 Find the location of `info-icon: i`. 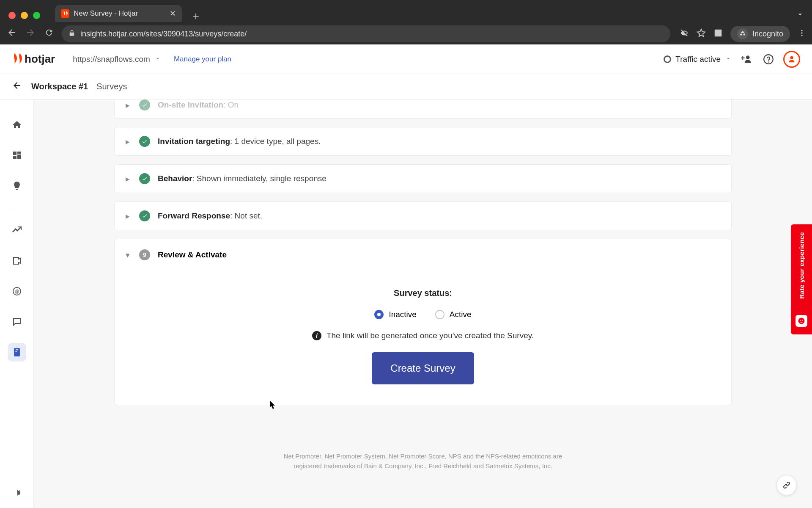

info-icon: i is located at coordinates (317, 336).